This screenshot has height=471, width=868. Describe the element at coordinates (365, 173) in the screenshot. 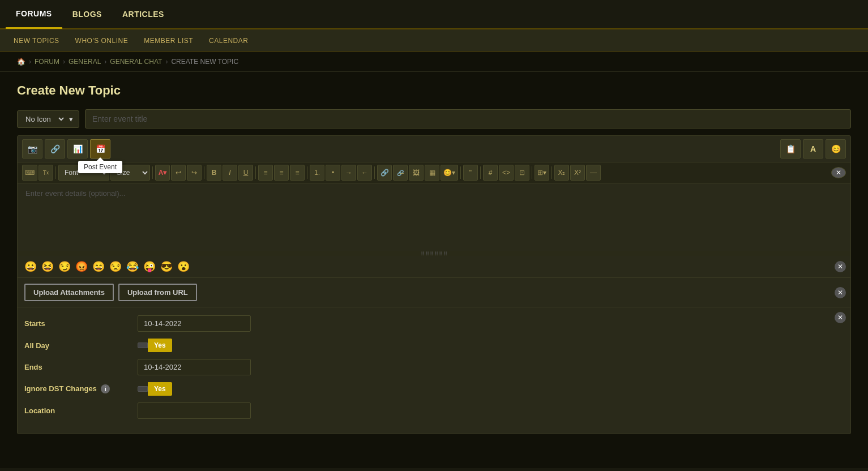

I see `outdent-btn: ←` at that location.